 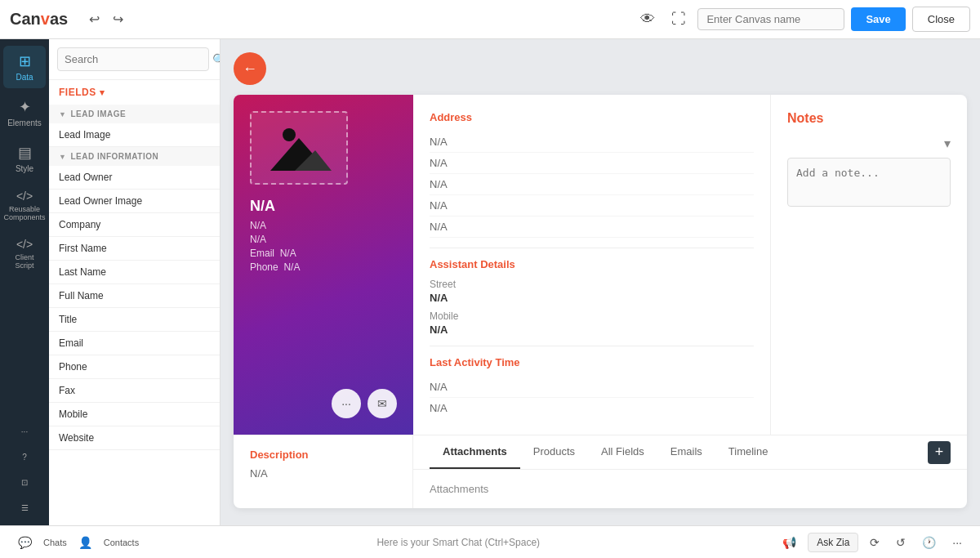 What do you see at coordinates (85, 542) in the screenshot?
I see `contacts-button: 👤` at bounding box center [85, 542].